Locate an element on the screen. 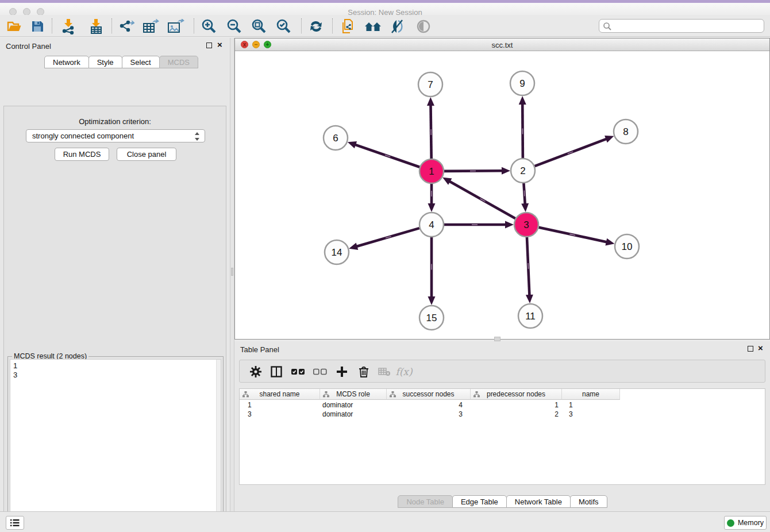 This screenshot has width=770, height=532. delete-table-icon is located at coordinates (384, 372).